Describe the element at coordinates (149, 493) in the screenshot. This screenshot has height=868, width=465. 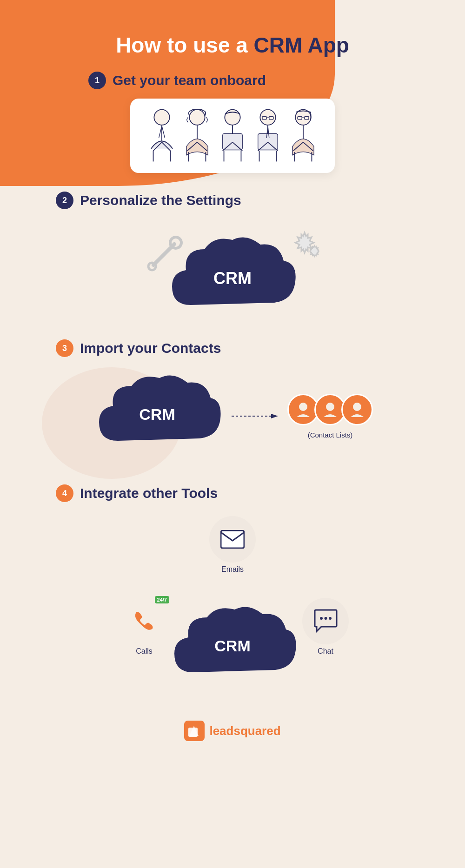
I see `step4-label: Integrate other Tools` at that location.